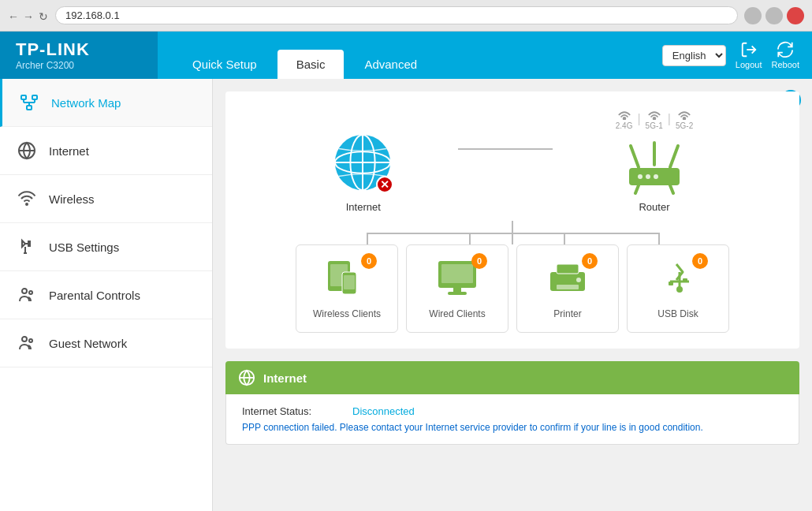 The height and width of the screenshot is (511, 812). I want to click on wifi-5g1: 5G-1, so click(654, 118).